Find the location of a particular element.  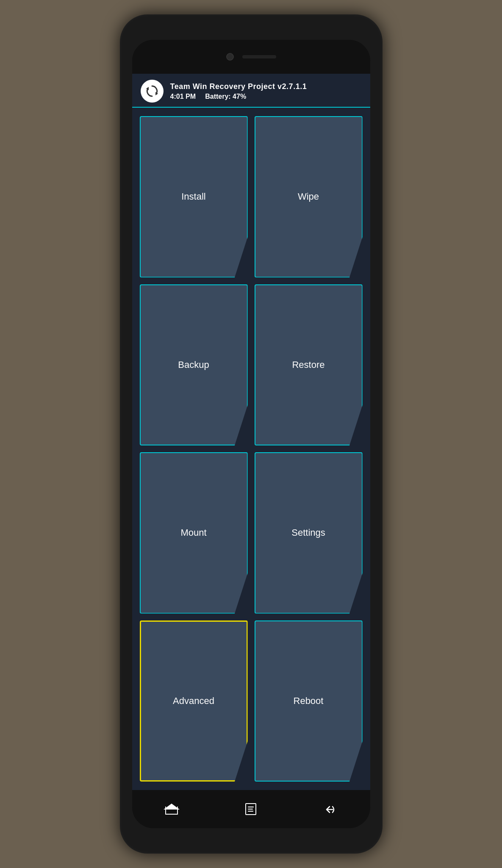

top-sensors is located at coordinates (251, 57).